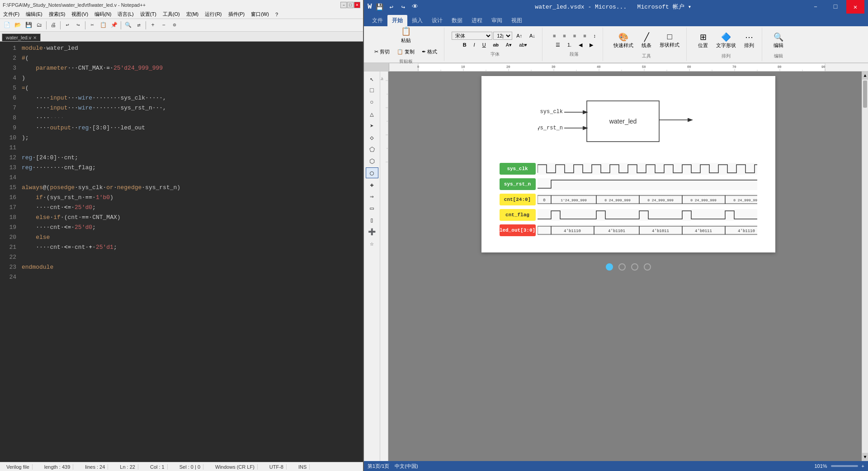 This screenshot has height=471, width=868. What do you see at coordinates (503, 36) in the screenshot?
I see `font-size-select: 12pt` at bounding box center [503, 36].